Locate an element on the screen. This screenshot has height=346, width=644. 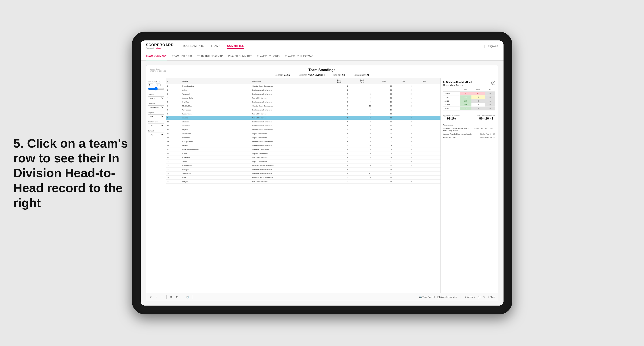
table-row: 1 North Carolina Atlantic Coast Conferen… is located at coordinates (304, 86).